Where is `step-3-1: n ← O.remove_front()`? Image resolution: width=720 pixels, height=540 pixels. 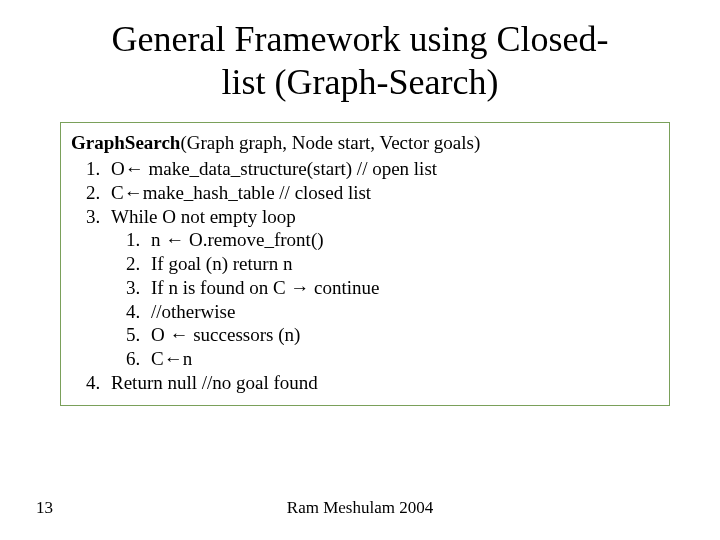 step-3-1: n ← O.remove_front() is located at coordinates (402, 240).